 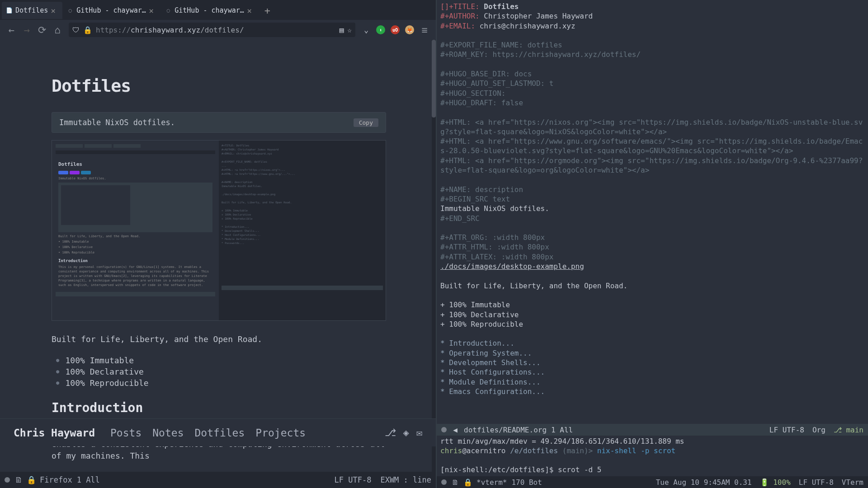 What do you see at coordinates (366, 123) in the screenshot?
I see `copy-button: Copy` at bounding box center [366, 123].